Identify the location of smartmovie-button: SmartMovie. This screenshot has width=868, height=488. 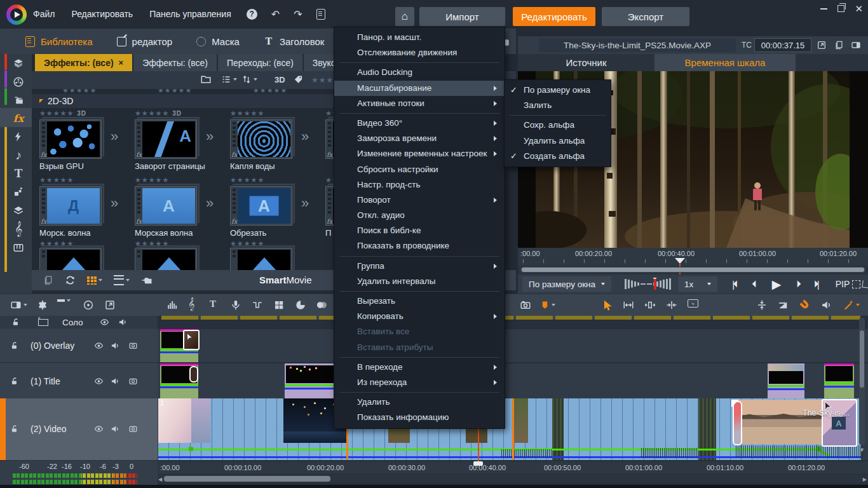
(286, 280).